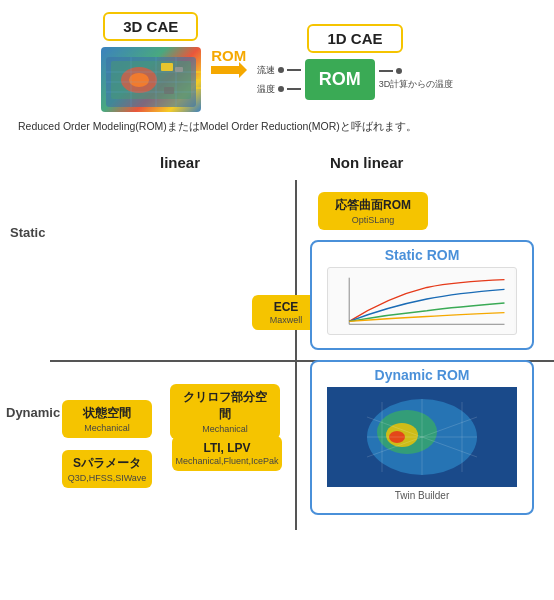  What do you see at coordinates (422, 375) in the screenshot?
I see `dynamic-rom-title: Dynamic ROM` at bounding box center [422, 375].